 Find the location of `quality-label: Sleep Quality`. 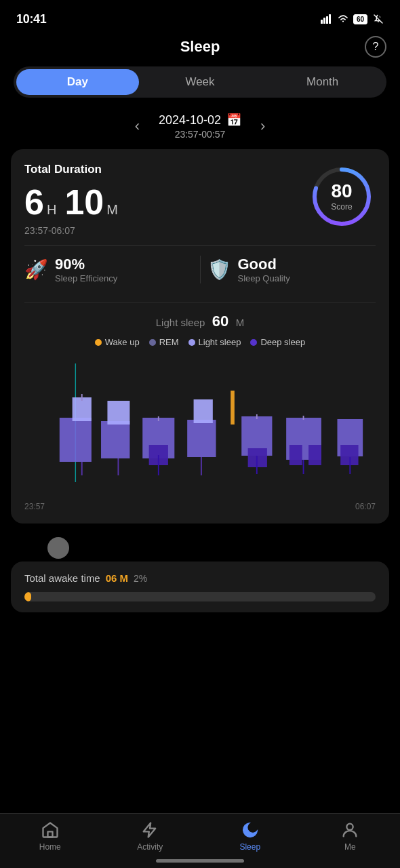

quality-label: Sleep Quality is located at coordinates (264, 278).